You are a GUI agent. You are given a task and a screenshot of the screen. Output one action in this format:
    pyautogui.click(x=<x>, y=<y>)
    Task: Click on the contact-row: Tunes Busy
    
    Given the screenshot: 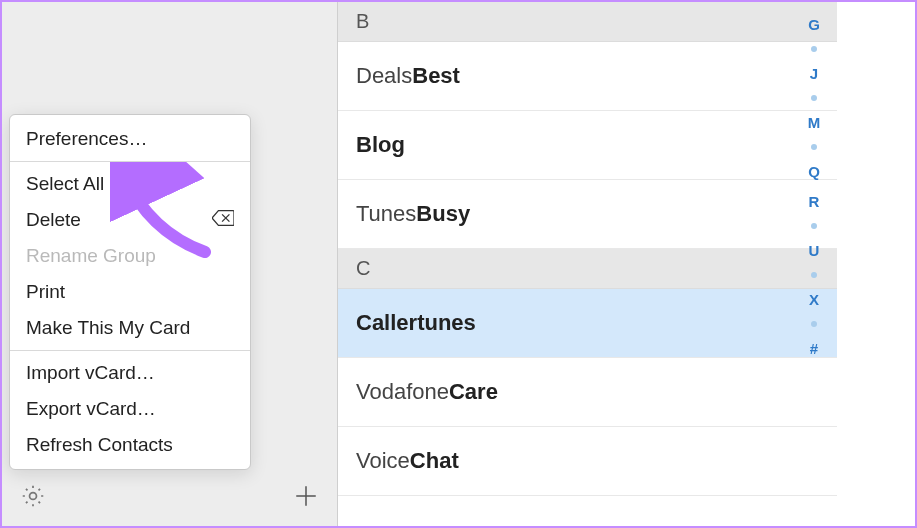 What is the action you would take?
    pyautogui.click(x=588, y=214)
    